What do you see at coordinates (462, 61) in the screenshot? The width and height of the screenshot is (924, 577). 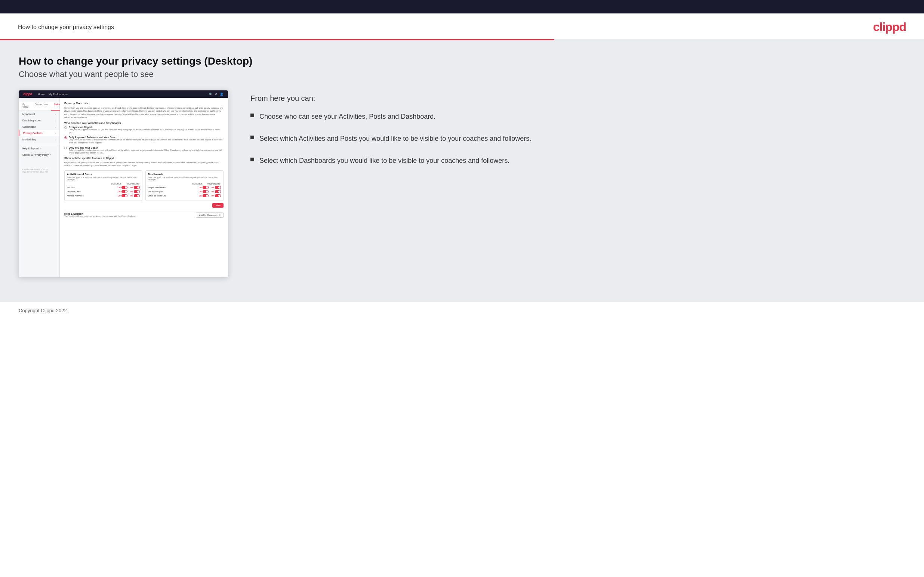 I see `page-heading: How to change your privacy settings (Des…` at bounding box center [462, 61].